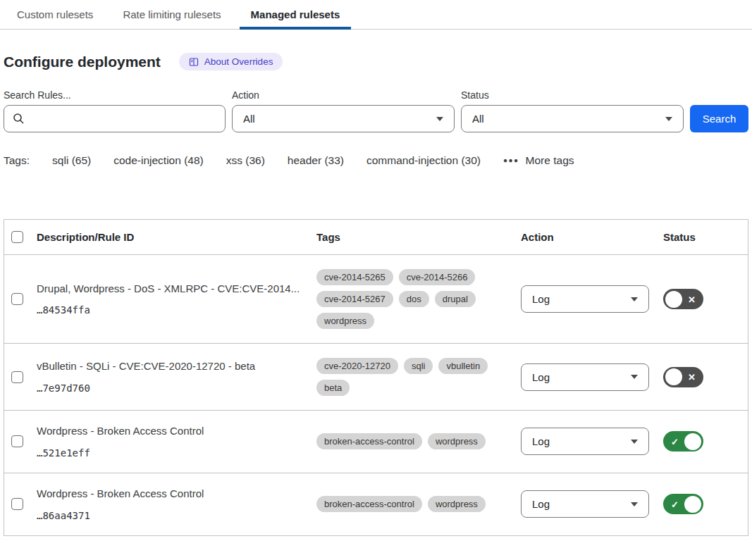 This screenshot has width=752, height=560. Describe the element at coordinates (478, 118) in the screenshot. I see `status-select-value: All` at that location.